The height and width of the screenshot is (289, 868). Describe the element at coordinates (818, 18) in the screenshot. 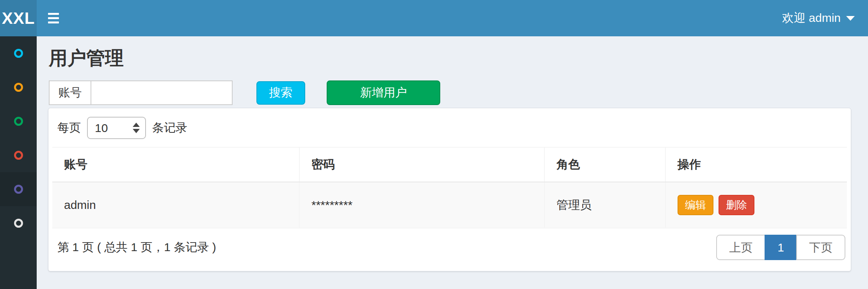

I see `user-menu: 欢迎 admin` at that location.